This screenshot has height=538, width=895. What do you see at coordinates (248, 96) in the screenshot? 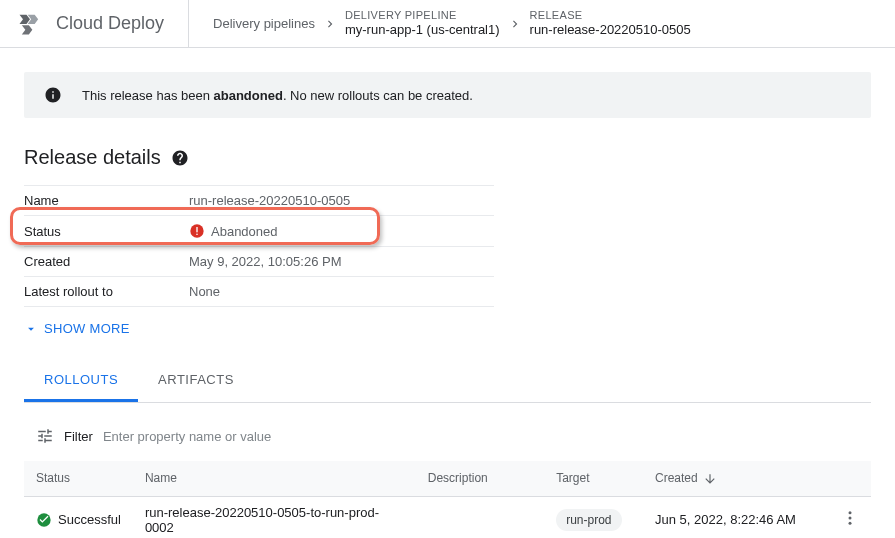
I see `banner-text-bold: abandoned` at bounding box center [248, 96].